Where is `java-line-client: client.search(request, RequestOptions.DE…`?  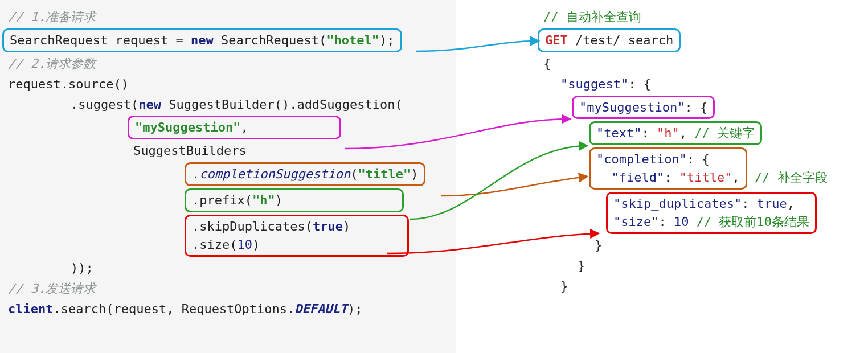
java-line-client: client.search(request, RequestOptions.DE… is located at coordinates (228, 309).